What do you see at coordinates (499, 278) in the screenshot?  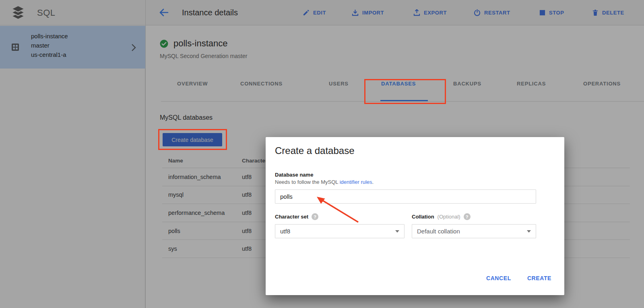 I see `cancel-button: CANCEL` at bounding box center [499, 278].